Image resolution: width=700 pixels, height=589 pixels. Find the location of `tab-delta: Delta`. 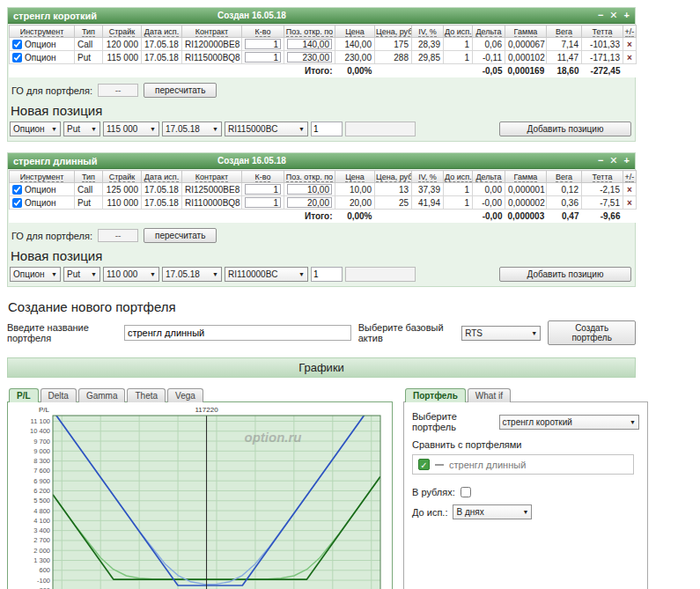

tab-delta: Delta is located at coordinates (58, 395).